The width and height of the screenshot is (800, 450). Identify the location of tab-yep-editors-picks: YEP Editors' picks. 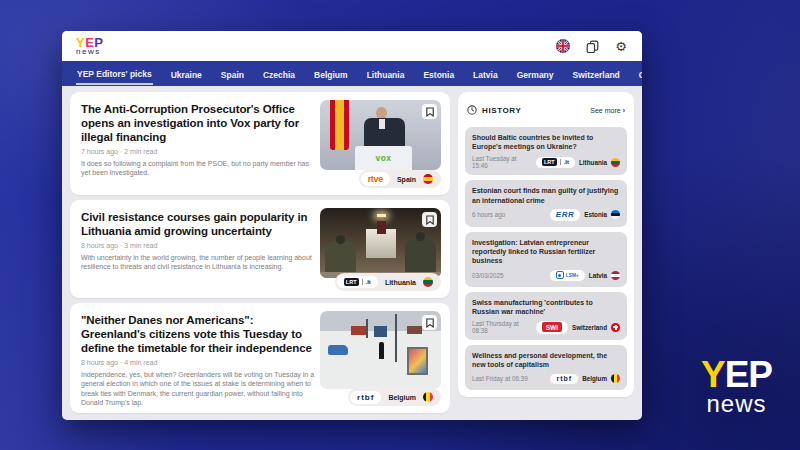
(114, 74).